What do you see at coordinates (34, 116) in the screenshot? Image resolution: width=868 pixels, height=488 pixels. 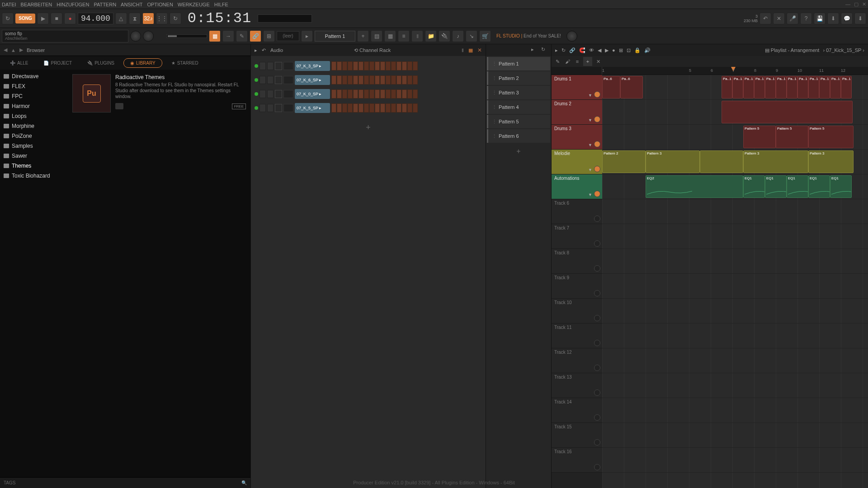 I see `tree-loops: Loops` at bounding box center [34, 116].